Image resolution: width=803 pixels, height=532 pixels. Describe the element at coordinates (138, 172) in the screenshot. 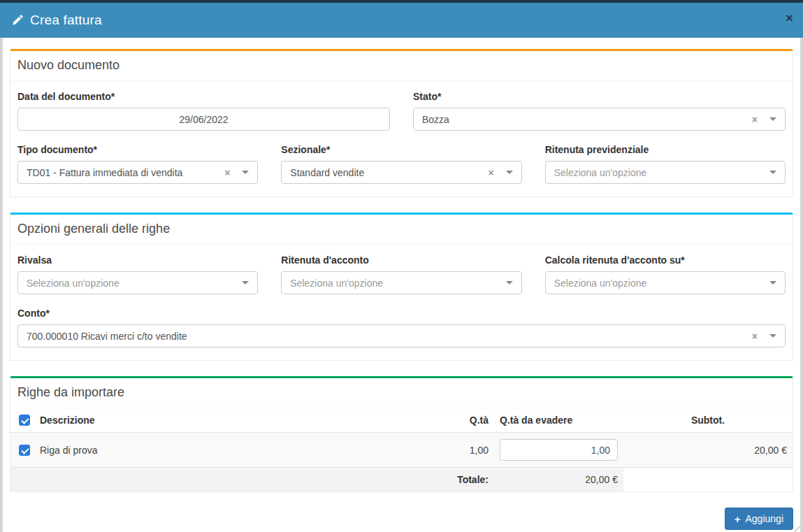

I see `tipo-documento-select: TD01 - Fattura immediata di vendita ×` at that location.